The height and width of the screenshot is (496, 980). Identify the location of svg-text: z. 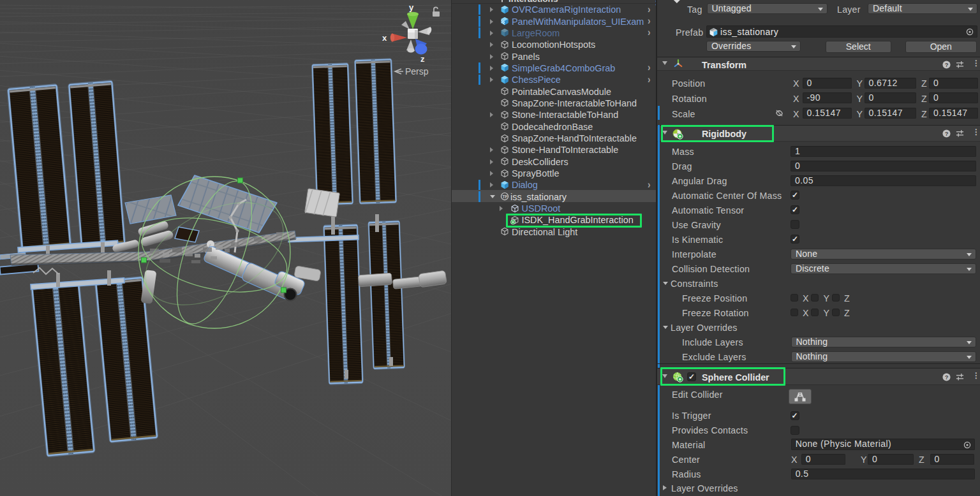
(422, 59).